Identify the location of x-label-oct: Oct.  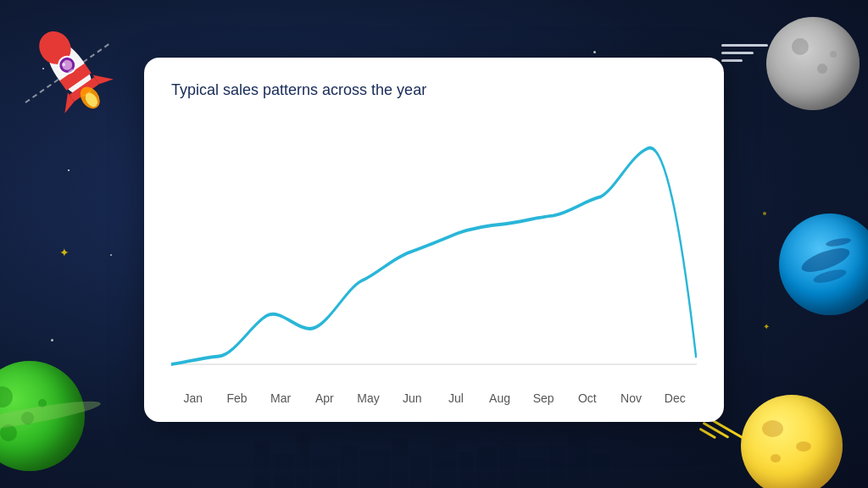
(587, 398).